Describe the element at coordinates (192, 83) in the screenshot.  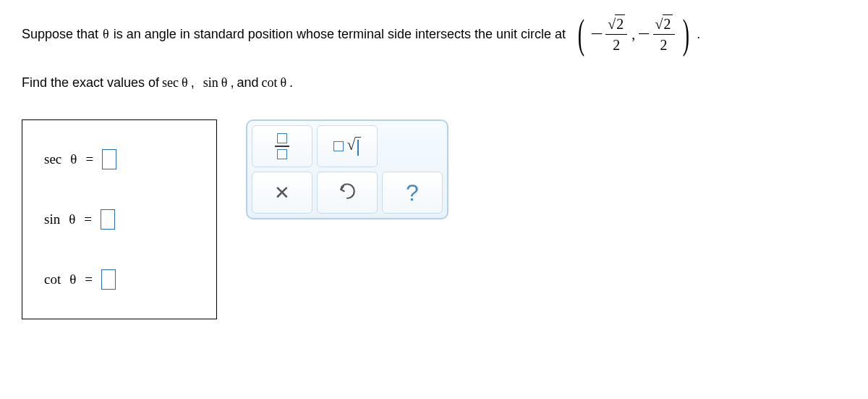
I see `prompt-sep1: ,` at that location.